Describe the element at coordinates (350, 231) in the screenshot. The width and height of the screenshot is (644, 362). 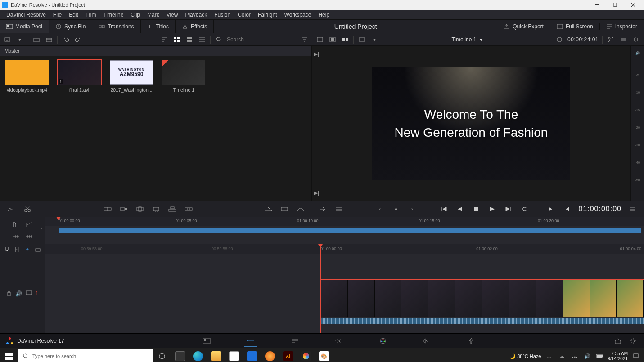
I see `overview-clip-bar` at that location.